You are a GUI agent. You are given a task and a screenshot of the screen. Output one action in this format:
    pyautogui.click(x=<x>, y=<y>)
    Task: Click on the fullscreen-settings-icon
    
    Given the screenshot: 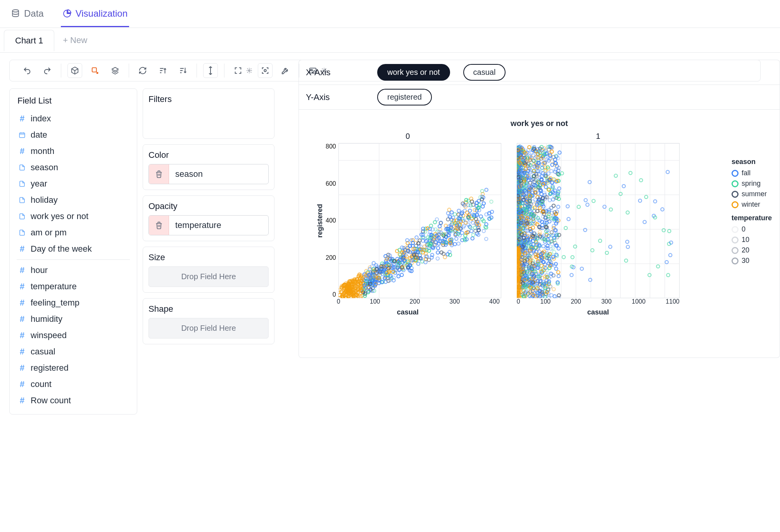 What is the action you would take?
    pyautogui.click(x=249, y=71)
    